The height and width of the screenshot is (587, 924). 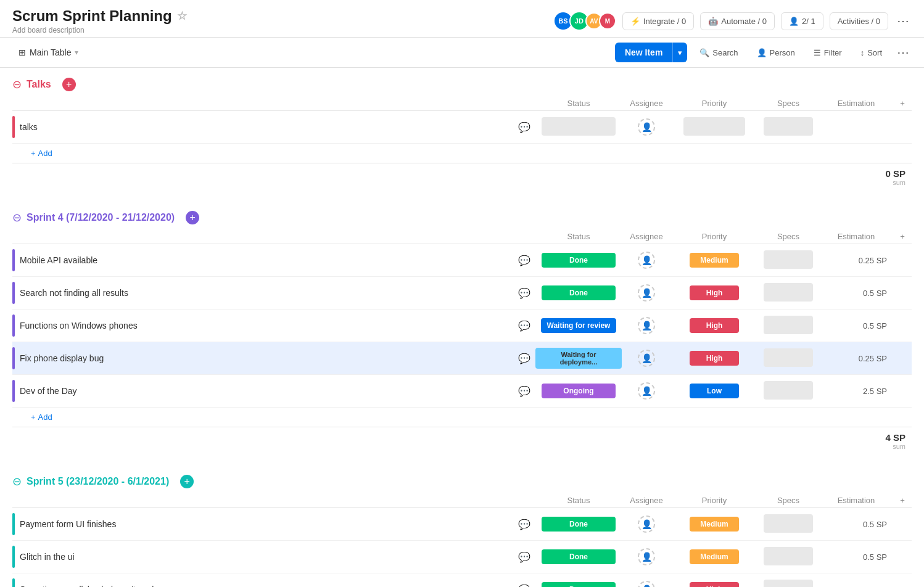 What do you see at coordinates (902, 104) in the screenshot?
I see `talks-col-add: +` at bounding box center [902, 104].